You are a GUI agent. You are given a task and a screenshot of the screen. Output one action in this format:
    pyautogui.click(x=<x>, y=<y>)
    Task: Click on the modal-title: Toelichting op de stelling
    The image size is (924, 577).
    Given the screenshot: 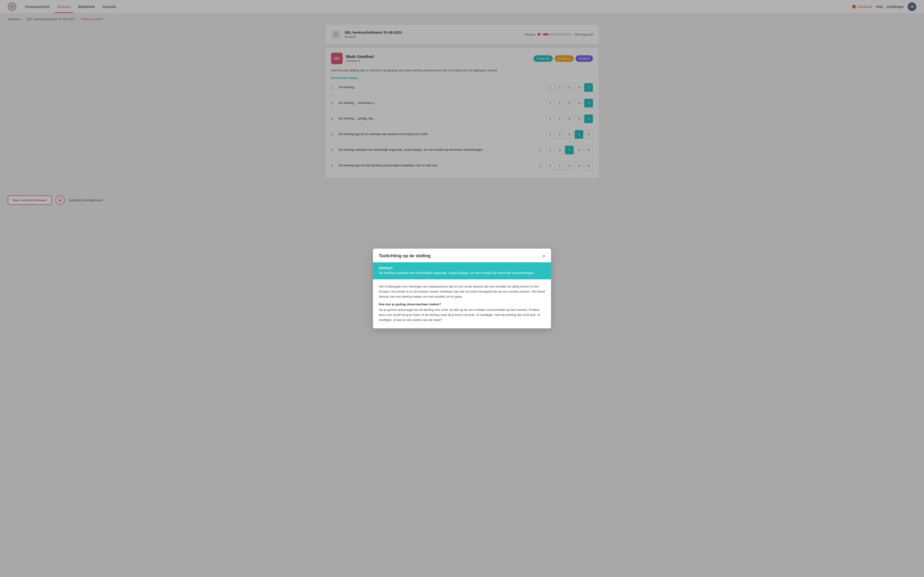 What is the action you would take?
    pyautogui.click(x=405, y=256)
    